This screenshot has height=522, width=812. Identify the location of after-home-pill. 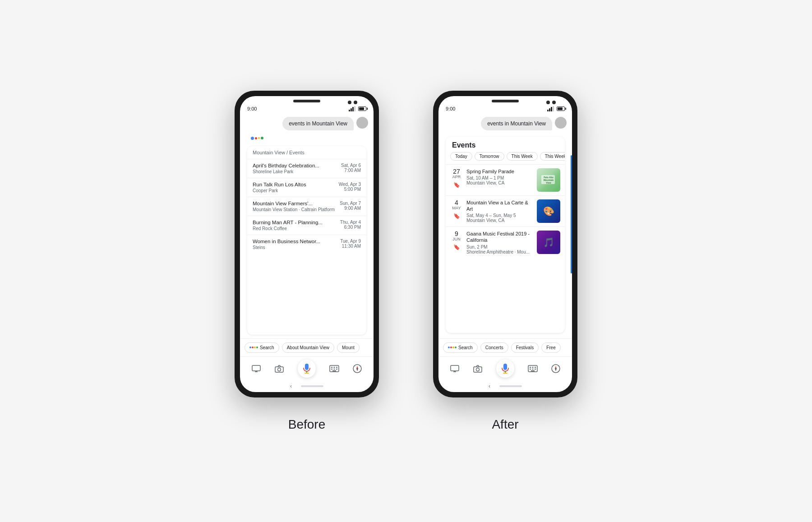
(511, 386).